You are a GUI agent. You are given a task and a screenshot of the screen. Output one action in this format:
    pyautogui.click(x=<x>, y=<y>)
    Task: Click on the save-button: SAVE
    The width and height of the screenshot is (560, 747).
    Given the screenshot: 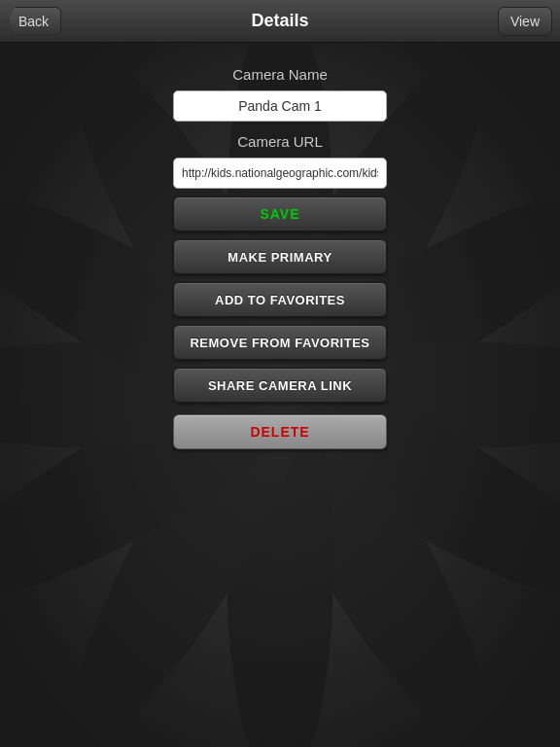 What is the action you would take?
    pyautogui.click(x=280, y=214)
    